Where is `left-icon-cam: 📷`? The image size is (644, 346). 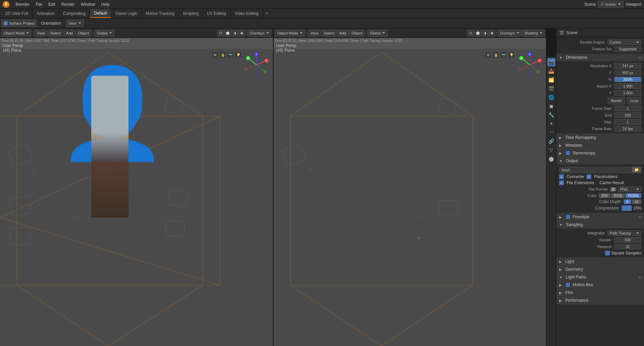 left-icon-cam: 📷 is located at coordinates (231, 55).